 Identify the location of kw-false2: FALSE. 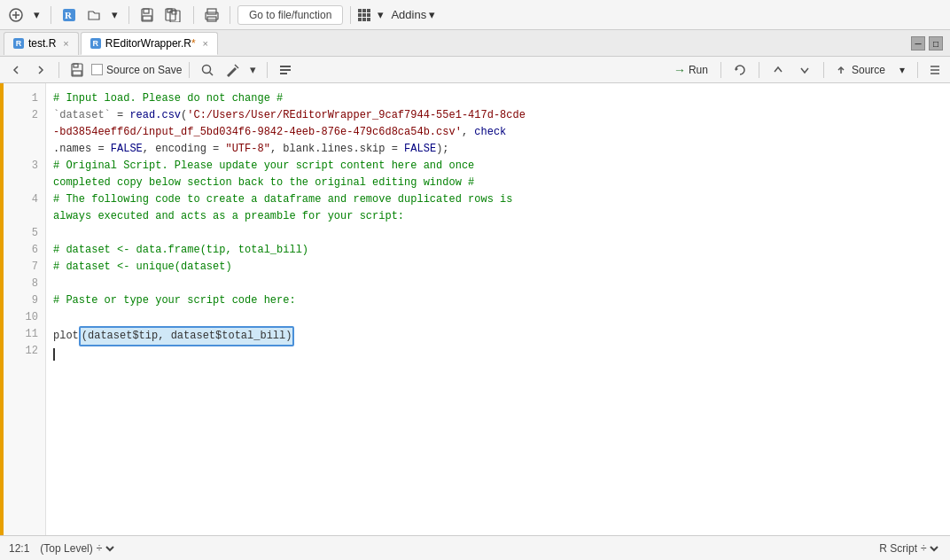
(420, 149).